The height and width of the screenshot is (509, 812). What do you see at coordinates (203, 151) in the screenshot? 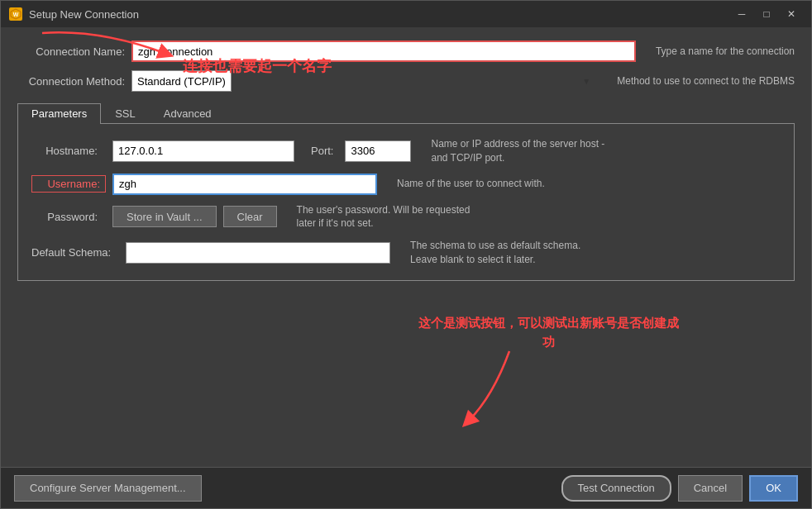
I see `hostname-input` at bounding box center [203, 151].